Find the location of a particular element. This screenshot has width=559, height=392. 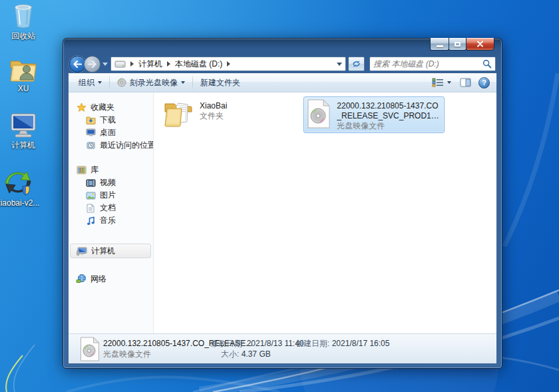

maximize-button is located at coordinates (458, 44).